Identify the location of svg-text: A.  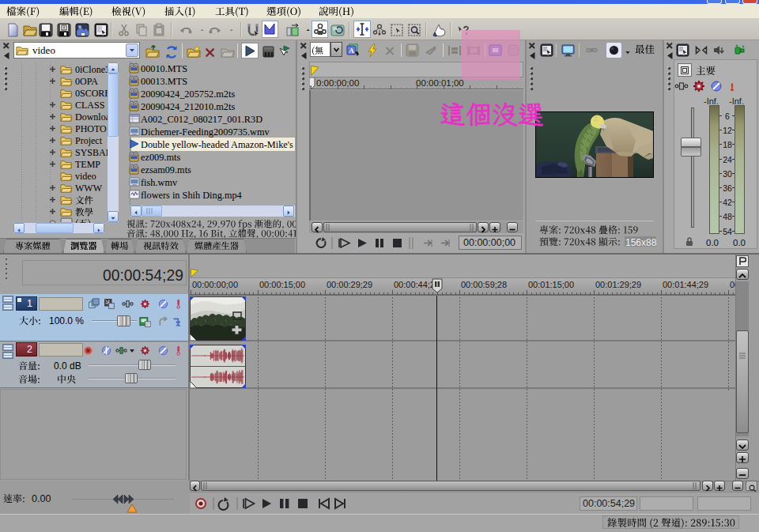
(351, 51).